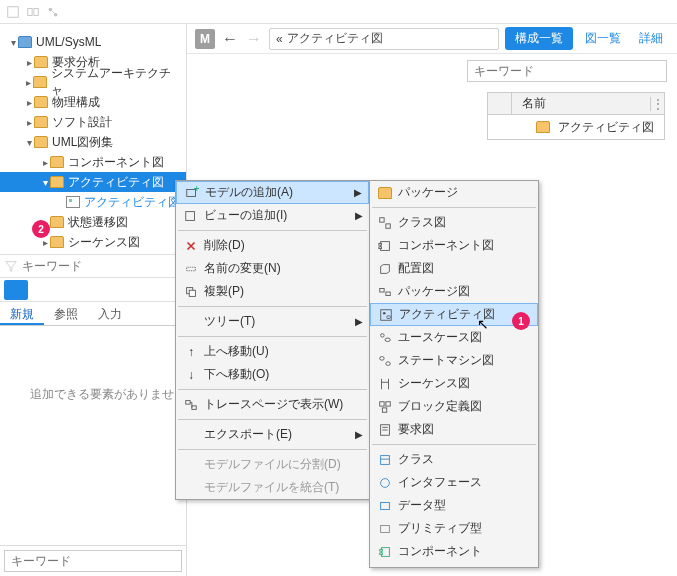  I want to click on ctx-merge-disabled: モデルファイルを統合(T), so click(272, 488).